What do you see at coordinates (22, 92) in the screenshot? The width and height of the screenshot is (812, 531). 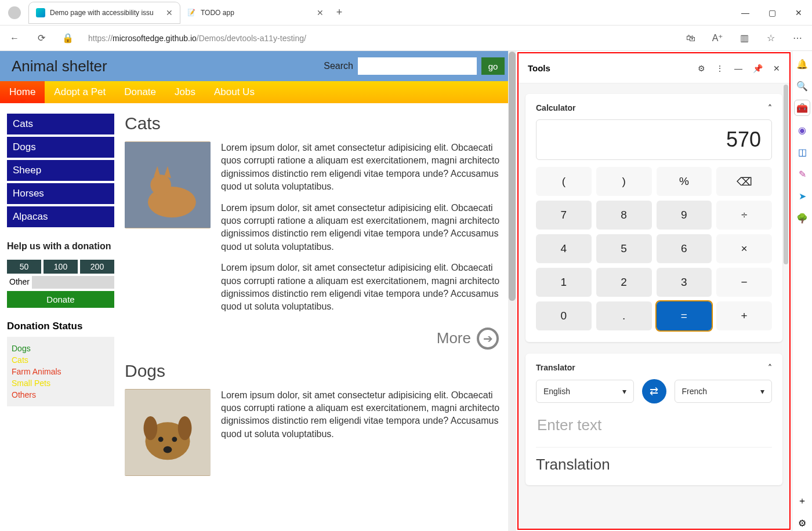 I see `nav-home: Home` at bounding box center [22, 92].